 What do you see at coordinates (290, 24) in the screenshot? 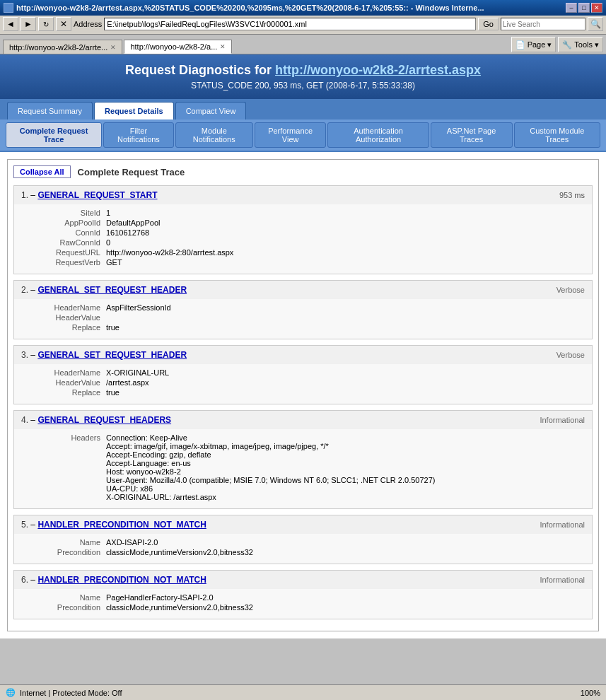
I see `address-input` at bounding box center [290, 24].